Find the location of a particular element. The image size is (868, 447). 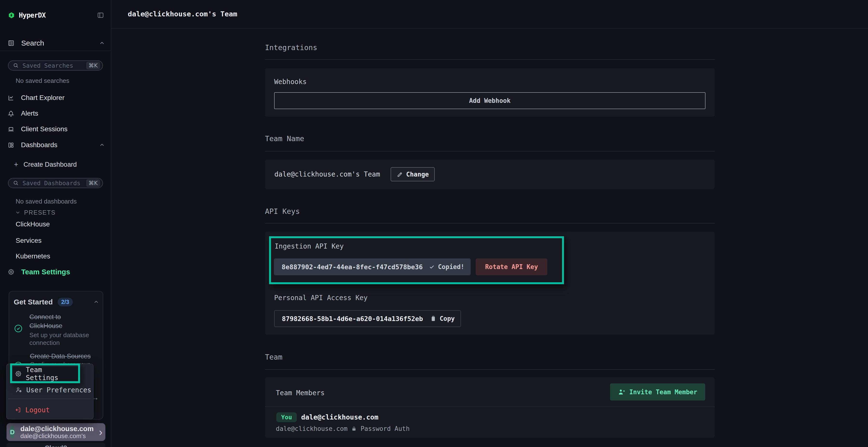

step-title-line: Create Data Sources is located at coordinates (60, 356).